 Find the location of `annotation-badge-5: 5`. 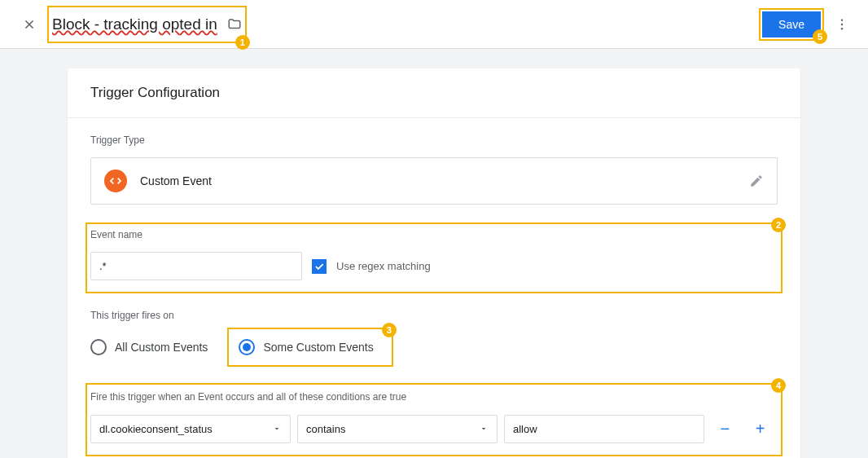

annotation-badge-5: 5 is located at coordinates (820, 37).